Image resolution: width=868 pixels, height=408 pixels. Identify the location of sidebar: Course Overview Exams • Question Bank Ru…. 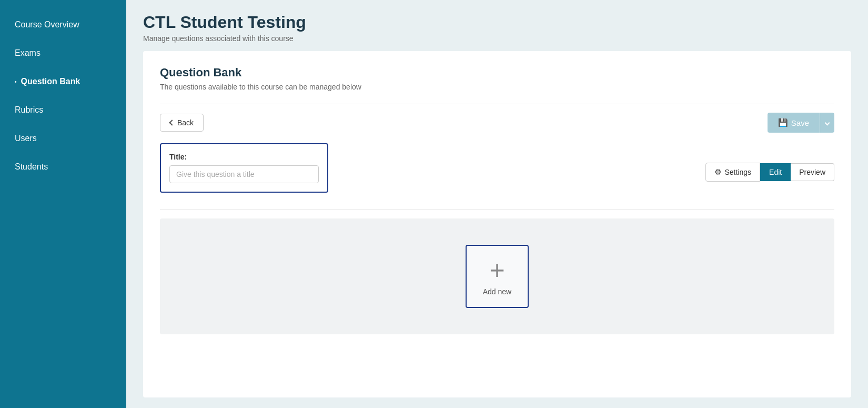
(63, 204).